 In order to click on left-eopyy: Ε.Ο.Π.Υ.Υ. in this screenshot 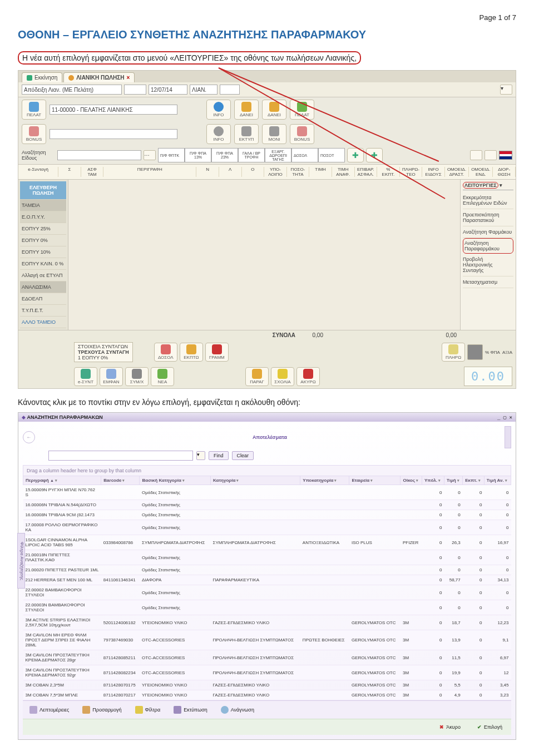, I will do `click(43, 217)`.